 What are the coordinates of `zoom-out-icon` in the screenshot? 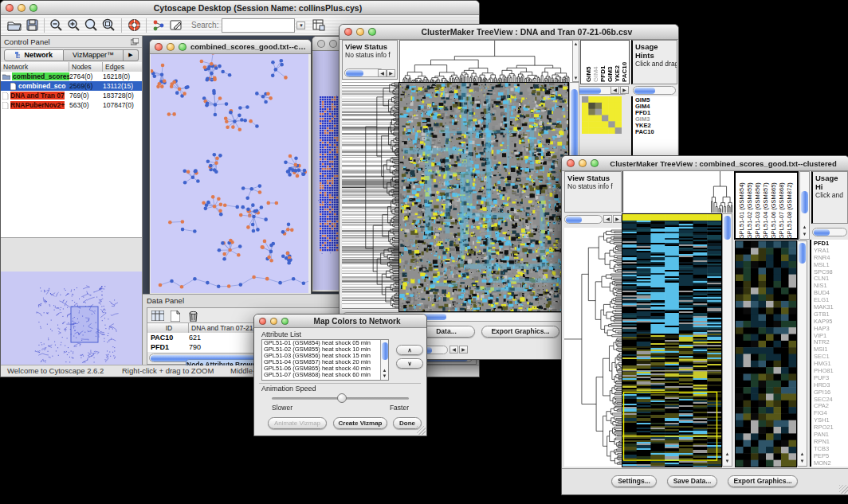 It's located at (57, 25).